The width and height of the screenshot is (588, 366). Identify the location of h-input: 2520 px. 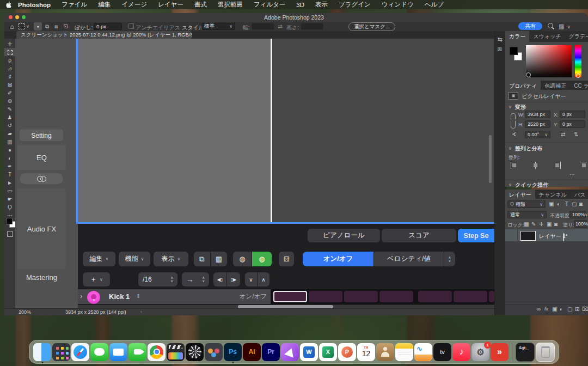
(538, 124).